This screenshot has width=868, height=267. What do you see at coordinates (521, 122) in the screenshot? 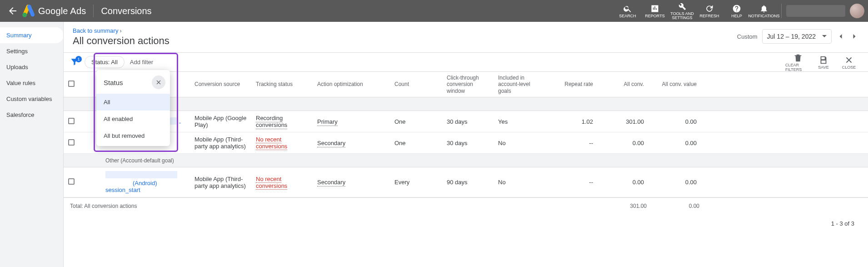
I see `cell-included: Yes` at bounding box center [521, 122].